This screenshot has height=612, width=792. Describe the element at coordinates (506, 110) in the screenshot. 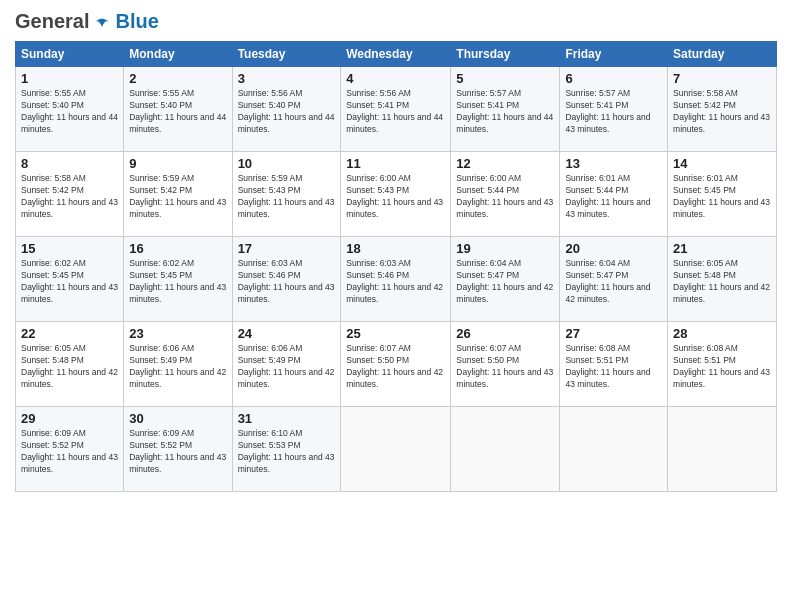

I see `calendar-cell: 5Sunrise: 5:57 AMSunset: 5:41 PMDaylight…` at that location.